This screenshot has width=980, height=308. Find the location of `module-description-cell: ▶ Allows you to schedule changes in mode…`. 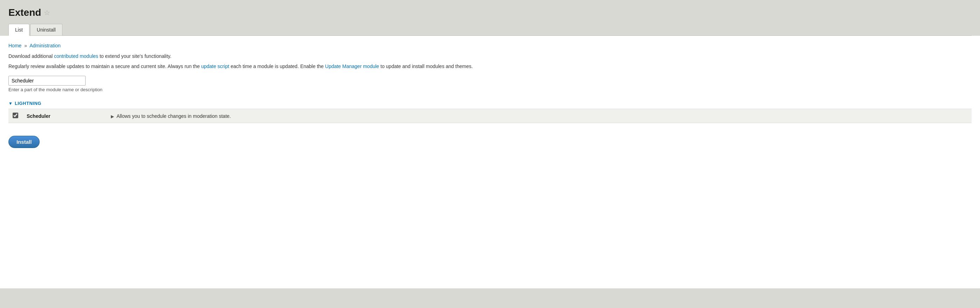

module-description-cell: ▶ Allows you to schedule changes in mode… is located at coordinates (539, 116).